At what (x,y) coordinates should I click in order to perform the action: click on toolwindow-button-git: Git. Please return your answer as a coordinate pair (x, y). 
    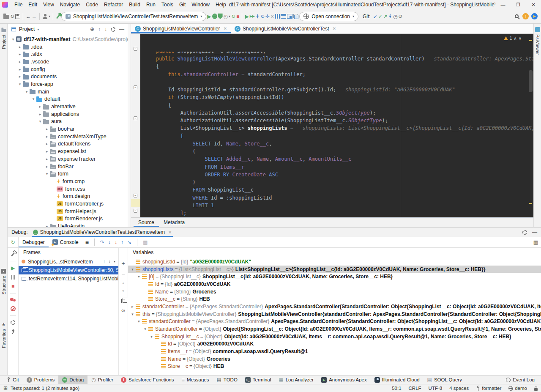
    Looking at the image, I should click on (13, 380).